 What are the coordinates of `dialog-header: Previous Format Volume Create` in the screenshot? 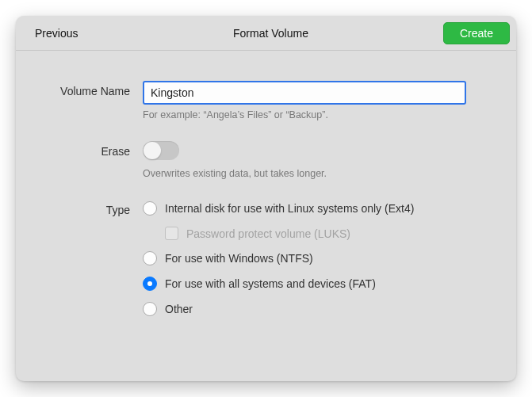 It's located at (266, 33).